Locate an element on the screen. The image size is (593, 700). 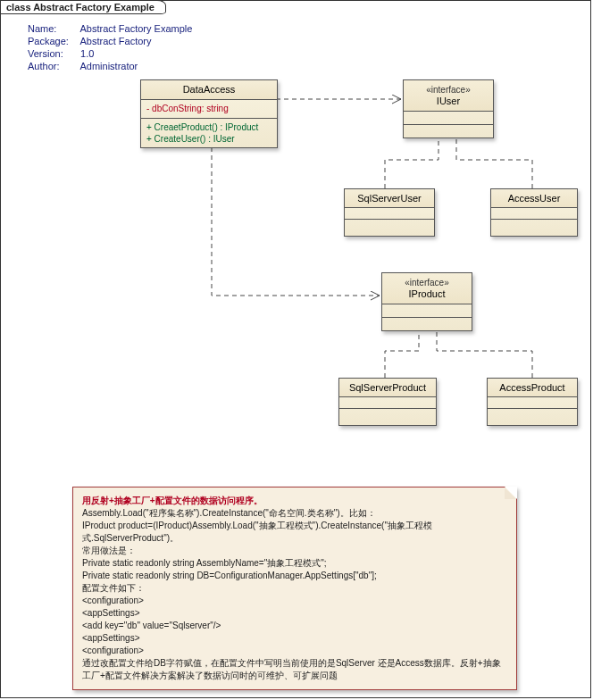
class-dataaccess: DataAccess - dbConString: string + Creae… is located at coordinates (209, 114).